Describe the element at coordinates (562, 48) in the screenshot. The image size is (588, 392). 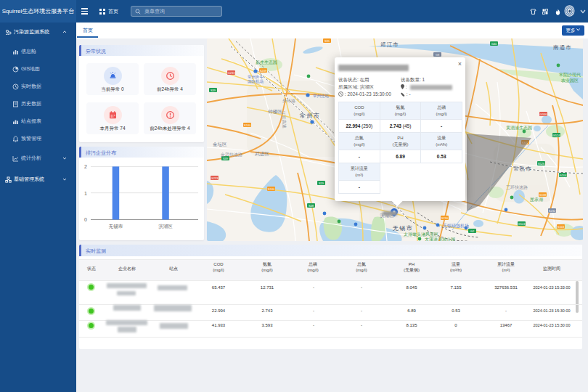
I see `svg-text: 南通市` at that location.